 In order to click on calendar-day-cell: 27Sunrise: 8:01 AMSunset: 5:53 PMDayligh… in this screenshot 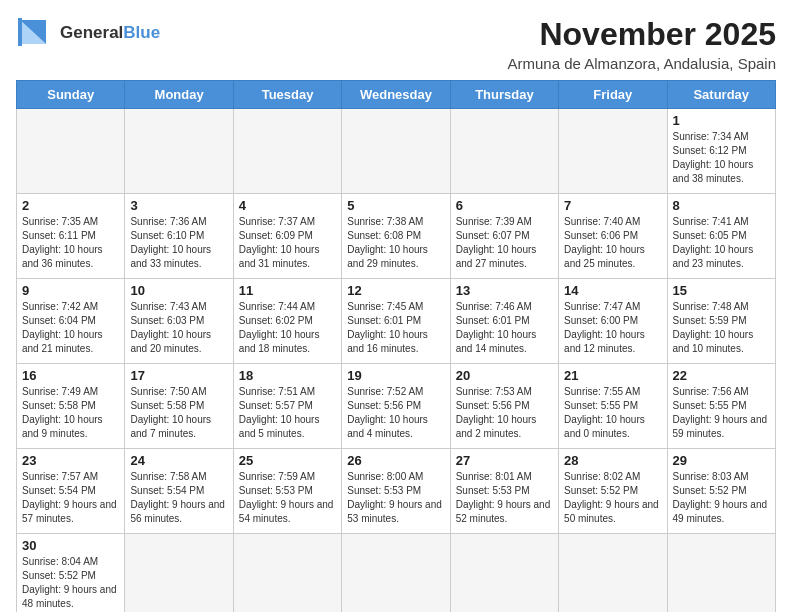, I will do `click(504, 492)`.